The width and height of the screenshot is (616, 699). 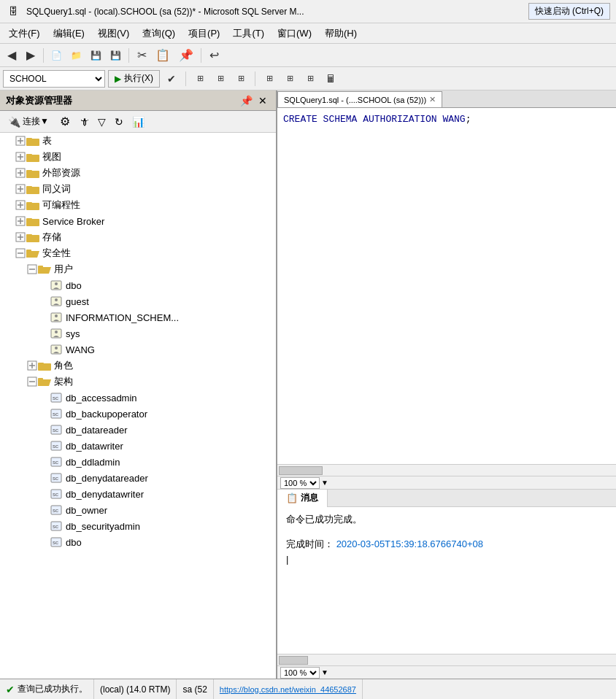 I want to click on results-zoom-selector: 100 %, so click(x=300, y=673).